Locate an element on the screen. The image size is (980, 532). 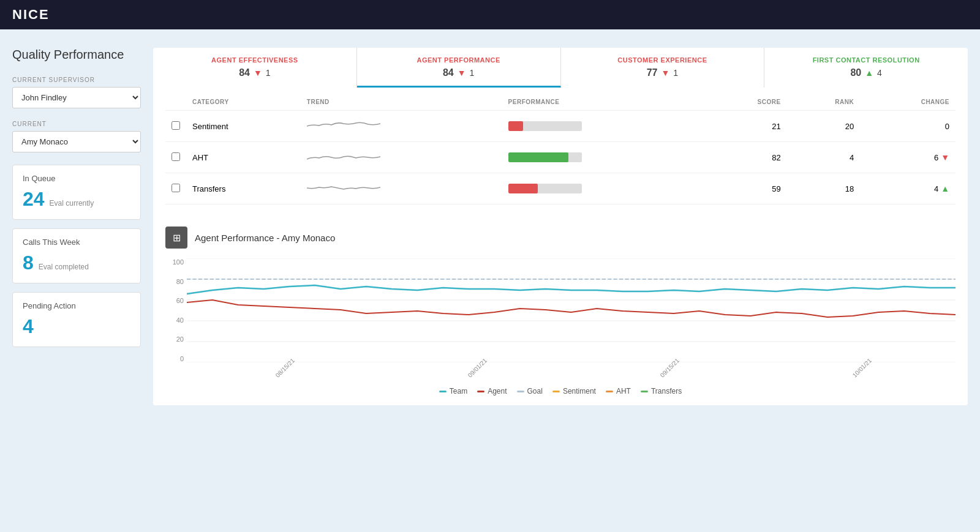
legend-item: Agent is located at coordinates (492, 391).